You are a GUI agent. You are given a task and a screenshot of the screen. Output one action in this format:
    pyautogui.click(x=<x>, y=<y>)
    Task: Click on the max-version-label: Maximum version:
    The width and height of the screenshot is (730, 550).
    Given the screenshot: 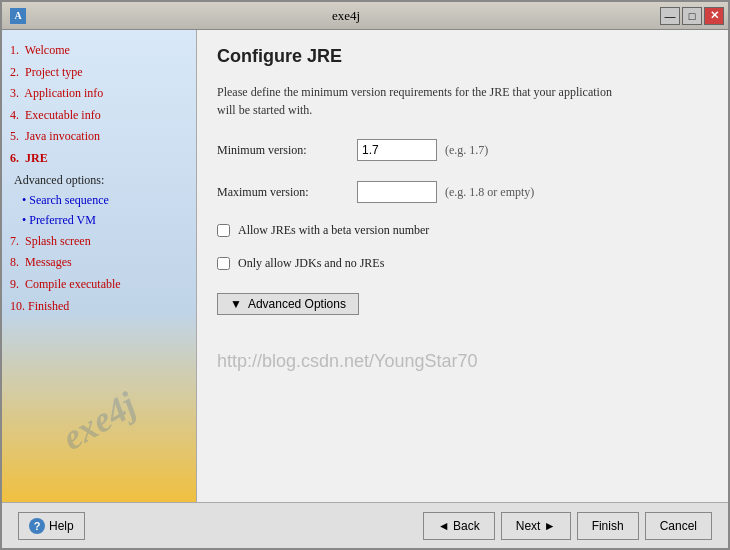 What is the action you would take?
    pyautogui.click(x=287, y=192)
    